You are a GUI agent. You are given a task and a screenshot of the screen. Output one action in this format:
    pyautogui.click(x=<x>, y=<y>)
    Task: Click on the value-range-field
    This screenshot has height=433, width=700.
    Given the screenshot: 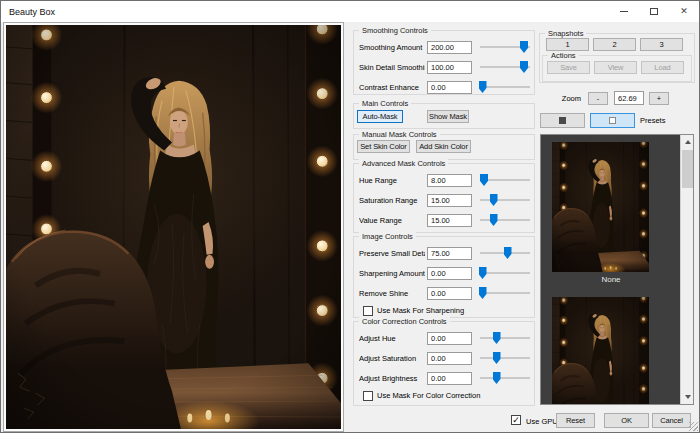 What is the action you would take?
    pyautogui.click(x=450, y=220)
    